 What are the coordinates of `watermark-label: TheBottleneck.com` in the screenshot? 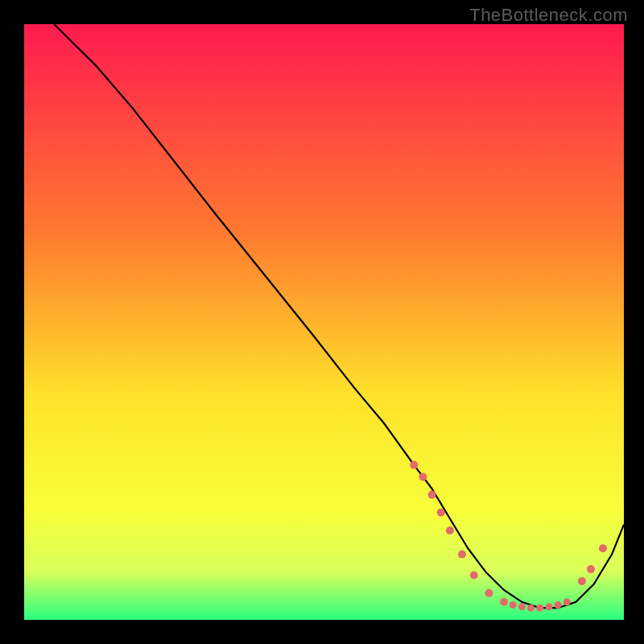 It's located at (549, 15).